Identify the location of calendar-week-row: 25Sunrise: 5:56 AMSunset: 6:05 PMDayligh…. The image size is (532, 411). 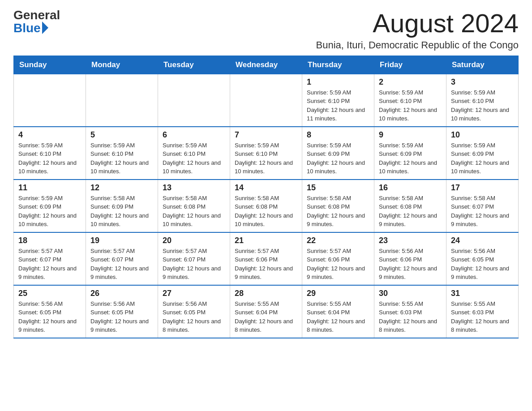
(266, 312).